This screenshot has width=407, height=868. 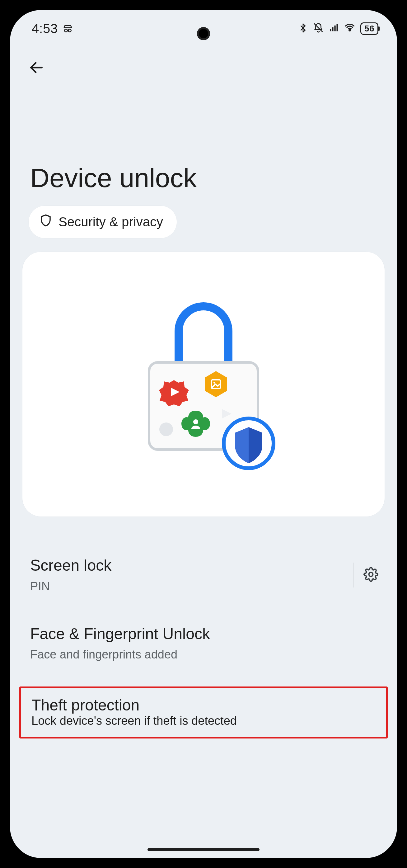 I want to click on row-sub: Lock device's screen if theft is detecte…, so click(x=203, y=721).